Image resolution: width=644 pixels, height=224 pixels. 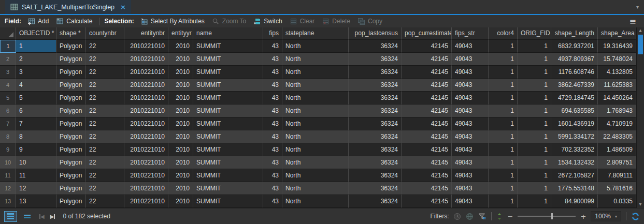 What do you see at coordinates (535, 34) in the screenshot?
I see `column-header-orig-fid: ORIG_FID` at bounding box center [535, 34].